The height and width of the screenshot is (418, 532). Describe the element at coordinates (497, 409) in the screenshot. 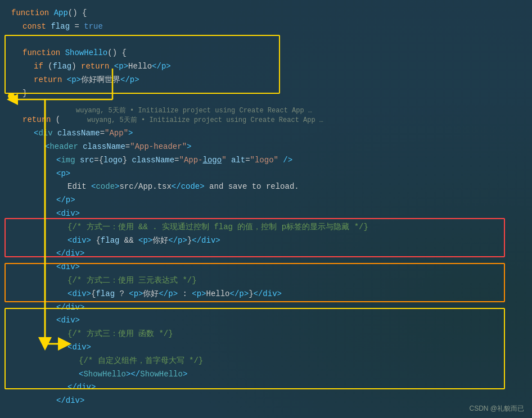

I see `watermark: CSDN @礼貌而已` at that location.